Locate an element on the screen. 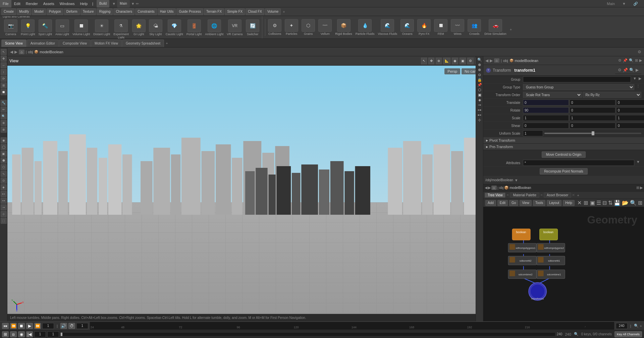 Image resolution: width=644 pixels, height=338 pixels. transform-search-icon: 🔍 is located at coordinates (632, 70).